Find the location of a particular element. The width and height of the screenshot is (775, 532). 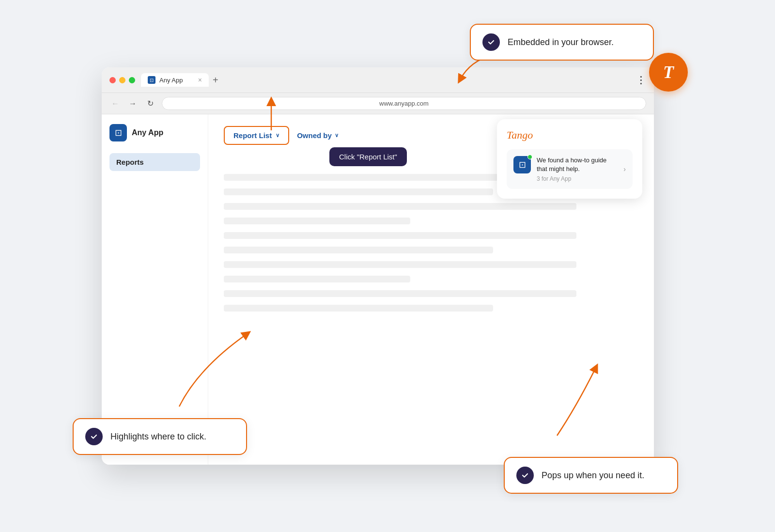

address-bar: www.anyapp.com is located at coordinates (404, 104).